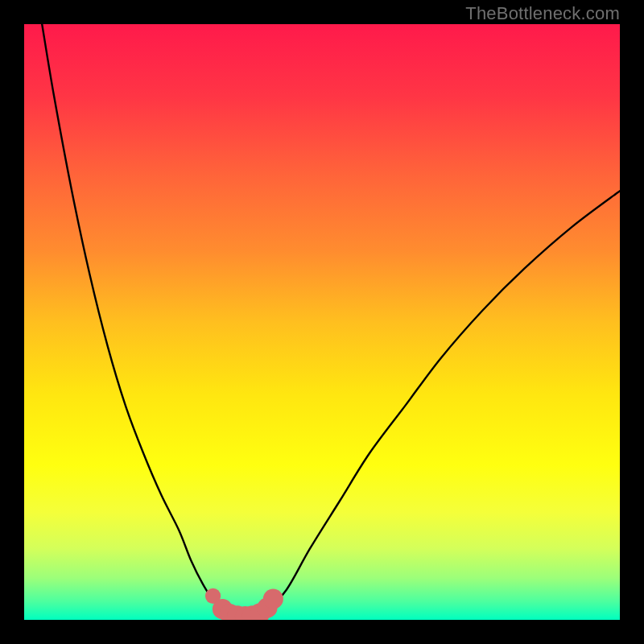 The height and width of the screenshot is (644, 644). I want to click on watermark-text: TheBottleneck.com, so click(543, 14).